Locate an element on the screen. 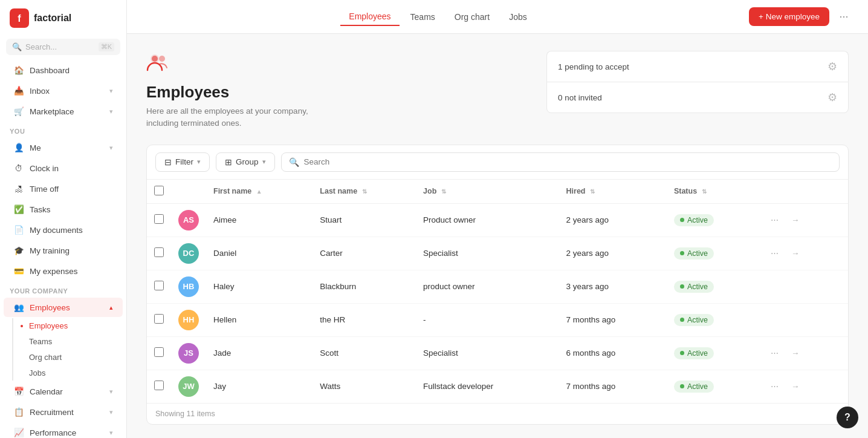  group-icon: ⊞ is located at coordinates (228, 162).